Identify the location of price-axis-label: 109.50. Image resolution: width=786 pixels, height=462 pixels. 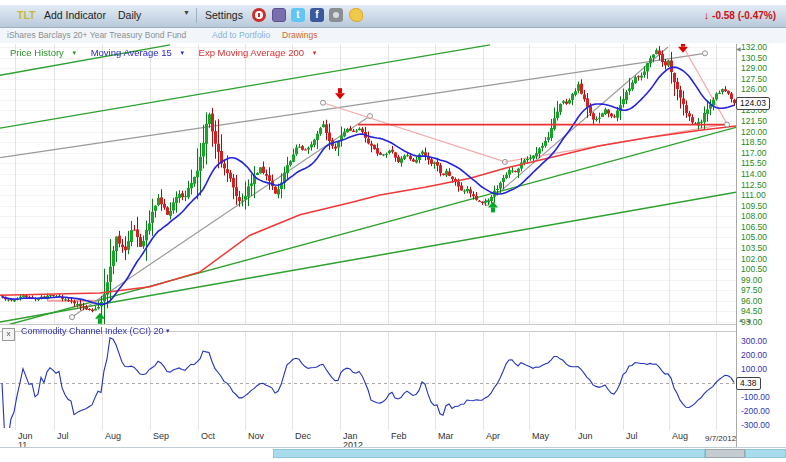
(754, 206).